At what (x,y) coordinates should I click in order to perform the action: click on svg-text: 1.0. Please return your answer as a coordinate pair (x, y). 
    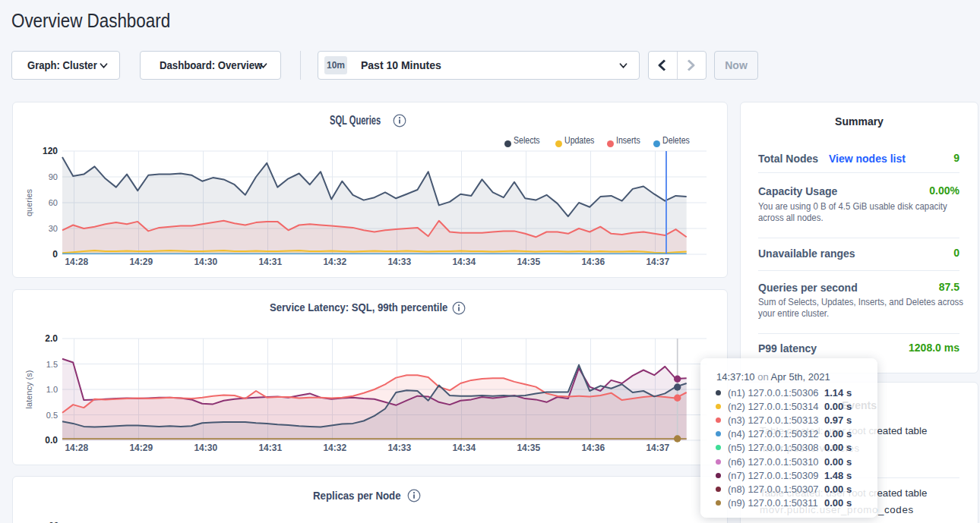
    Looking at the image, I should click on (52, 389).